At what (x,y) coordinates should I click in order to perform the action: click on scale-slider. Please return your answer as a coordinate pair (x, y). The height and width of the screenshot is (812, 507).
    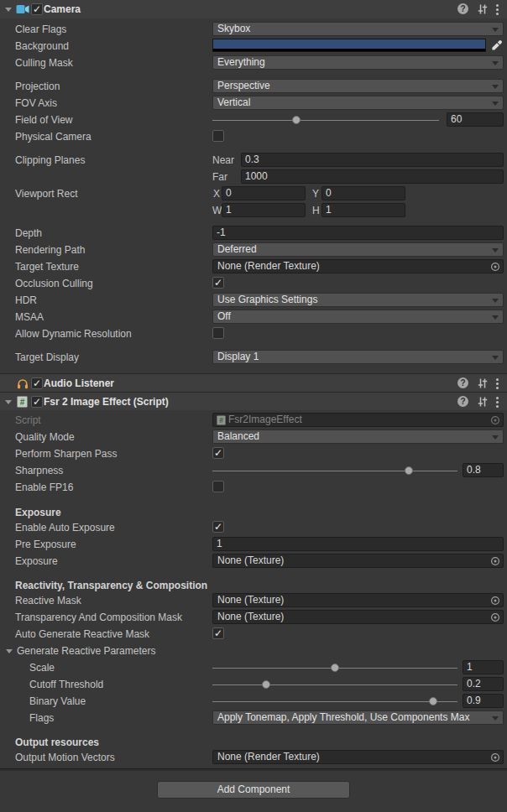
    Looking at the image, I should click on (335, 668).